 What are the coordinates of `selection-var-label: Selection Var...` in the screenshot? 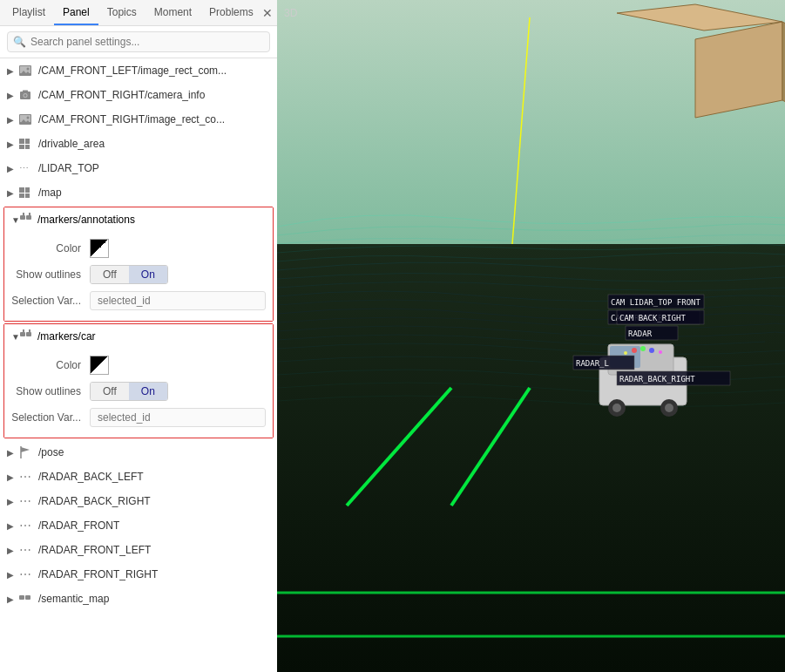 It's located at (51, 417).